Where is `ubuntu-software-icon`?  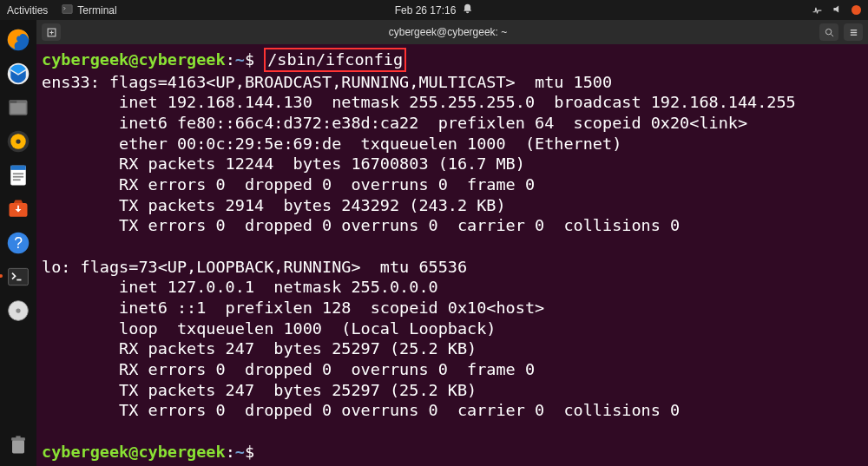
ubuntu-software-icon is located at coordinates (18, 209).